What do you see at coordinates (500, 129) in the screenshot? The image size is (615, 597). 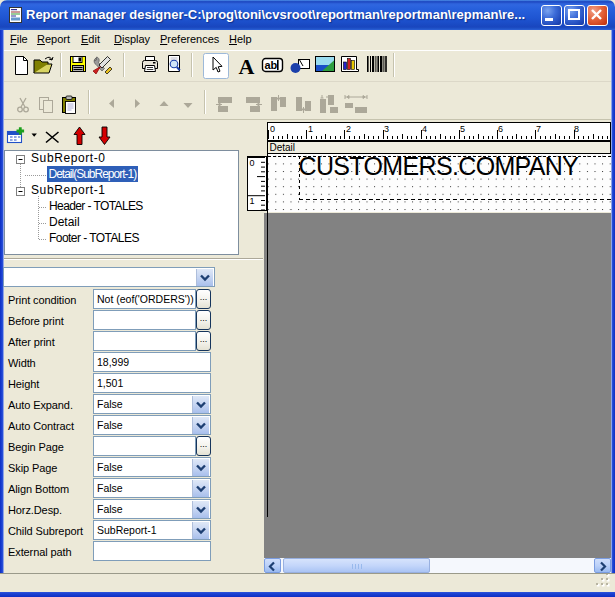 I see `svg-text: 6` at bounding box center [500, 129].